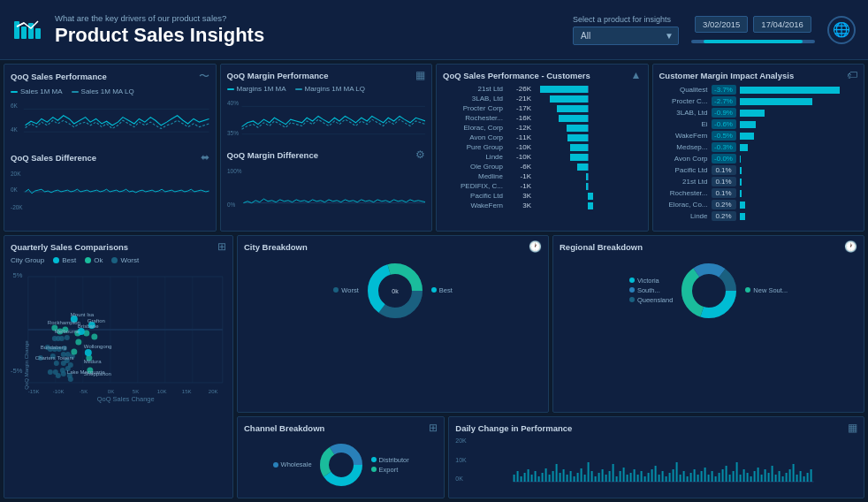 This screenshot has width=868, height=502. Describe the element at coordinates (163, 392) in the screenshot. I see `svg-text: 10K` at that location.